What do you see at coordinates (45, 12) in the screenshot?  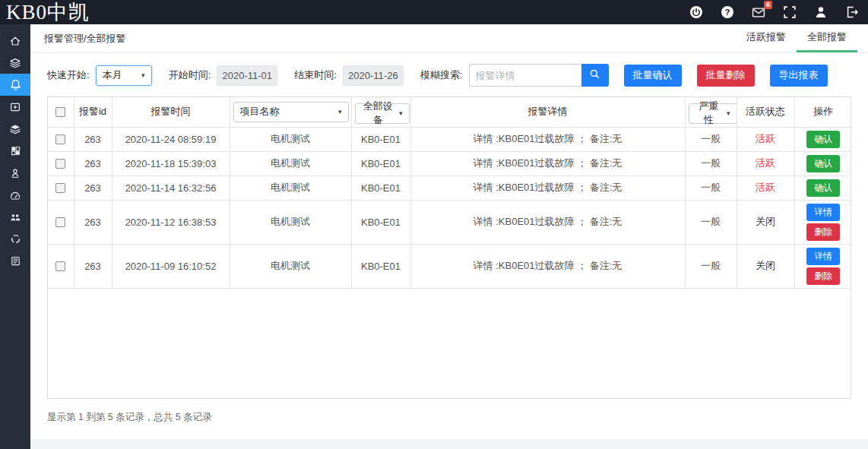 I see `app-logo: KB0中凯` at bounding box center [45, 12].